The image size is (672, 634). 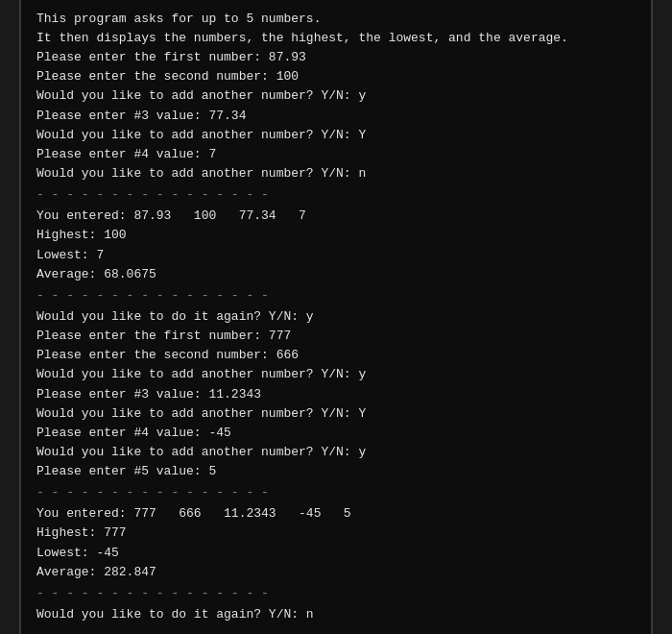 What do you see at coordinates (336, 533) in the screenshot?
I see `result2-line-1: Highest: 777` at bounding box center [336, 533].